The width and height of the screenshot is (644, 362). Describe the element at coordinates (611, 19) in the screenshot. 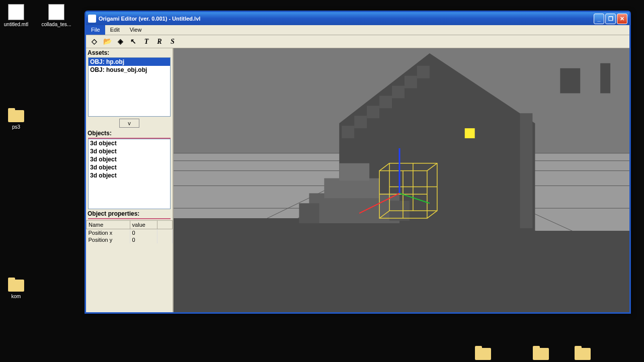

I see `maximize-button: ❐` at that location.